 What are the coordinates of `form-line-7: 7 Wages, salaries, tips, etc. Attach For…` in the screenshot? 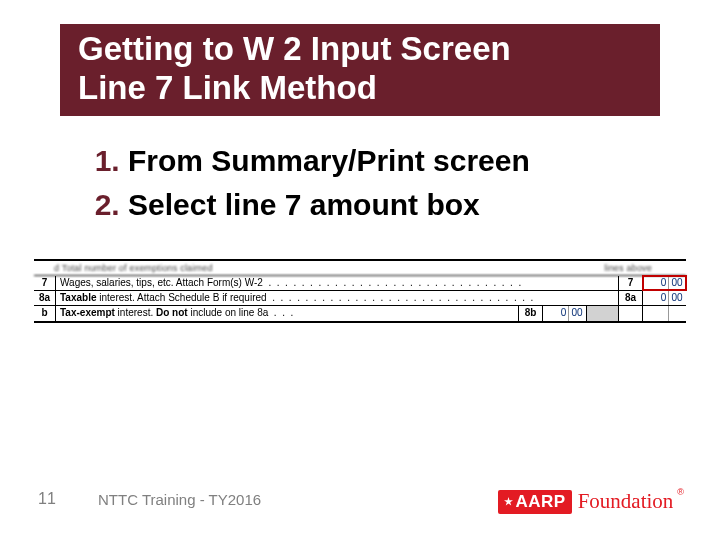 It's located at (360, 284).